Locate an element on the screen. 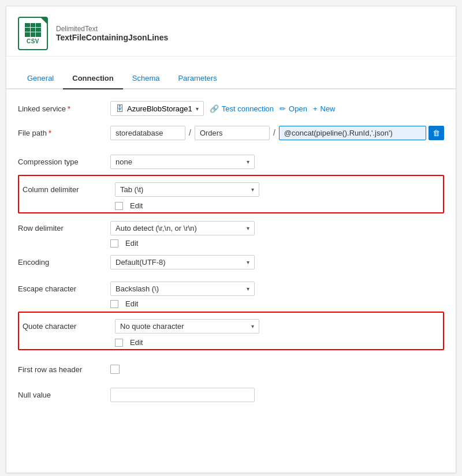  linked-service-dropdown: 🗄 AzureBlobStorage1 ▾ is located at coordinates (157, 108).